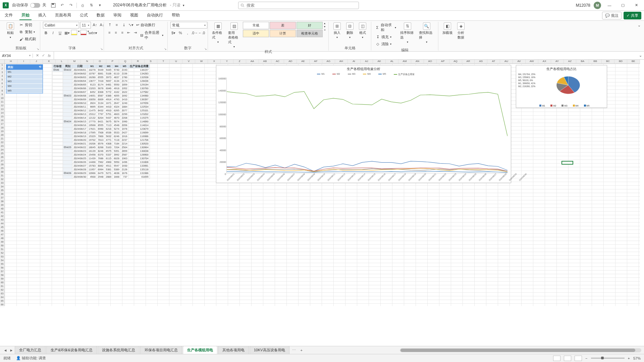 The image size is (644, 362). Describe the element at coordinates (570, 62) in the screenshot. I see `column-header: AZ` at that location.